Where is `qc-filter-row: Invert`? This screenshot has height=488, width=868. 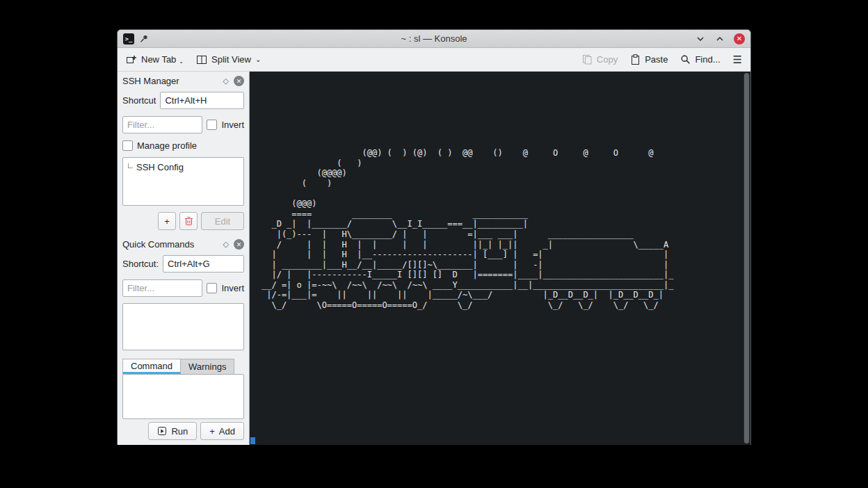
qc-filter-row: Invert is located at coordinates (184, 288).